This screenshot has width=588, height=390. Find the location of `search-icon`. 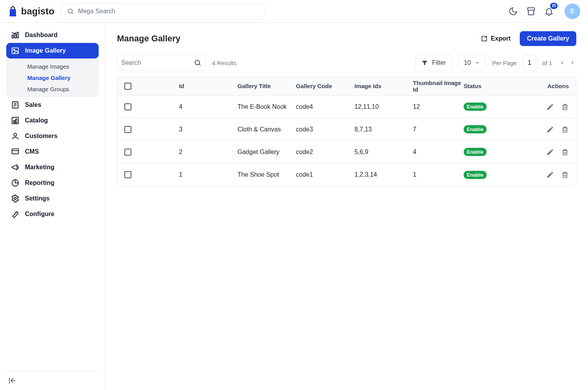

search-icon is located at coordinates (198, 63).